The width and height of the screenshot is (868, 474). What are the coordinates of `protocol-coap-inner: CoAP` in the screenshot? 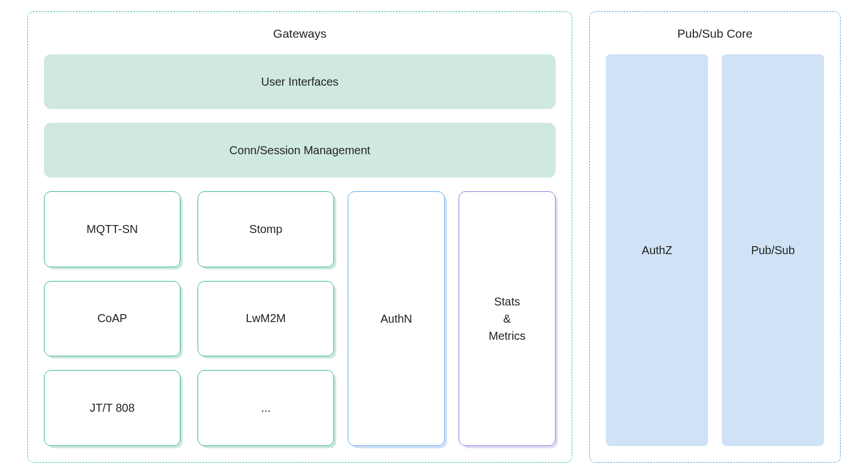 It's located at (112, 319).